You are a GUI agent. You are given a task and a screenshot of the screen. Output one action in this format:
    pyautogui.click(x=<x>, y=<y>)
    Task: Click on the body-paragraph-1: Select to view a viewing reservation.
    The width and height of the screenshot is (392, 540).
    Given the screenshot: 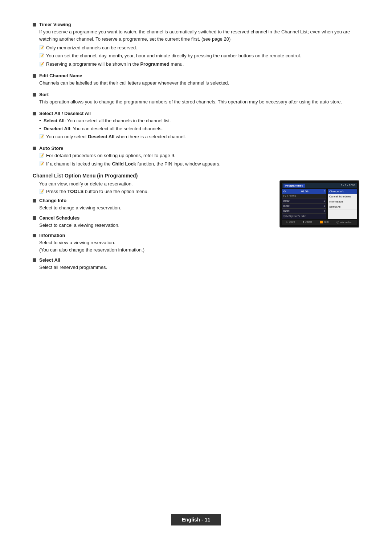 What is the action you would take?
    pyautogui.click(x=154, y=243)
    